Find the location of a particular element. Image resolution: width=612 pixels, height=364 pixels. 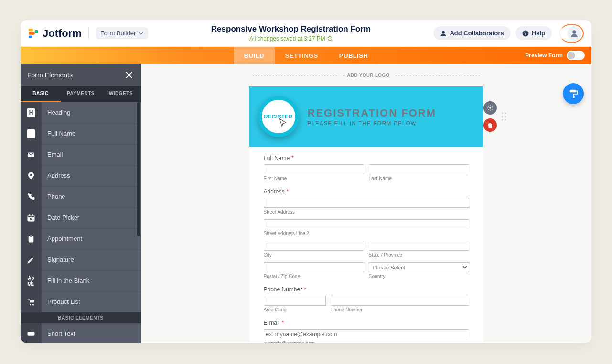

sidebar-item-email: Email is located at coordinates (81, 155).